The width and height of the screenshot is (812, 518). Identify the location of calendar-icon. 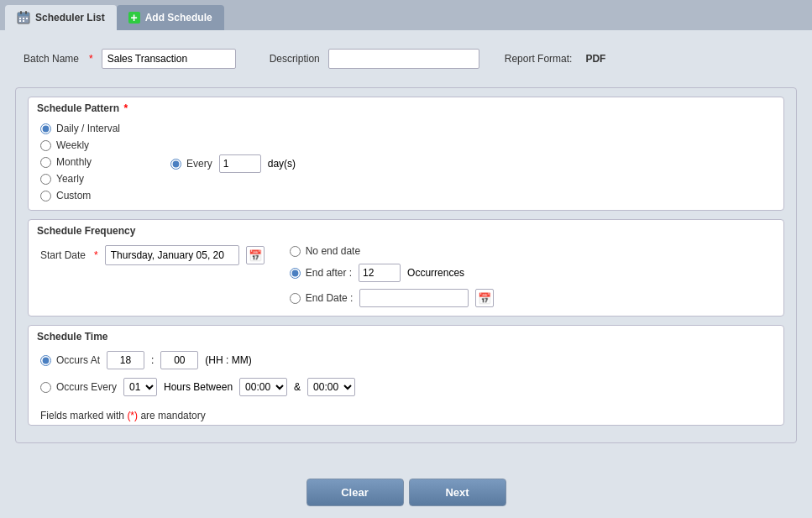
(24, 18).